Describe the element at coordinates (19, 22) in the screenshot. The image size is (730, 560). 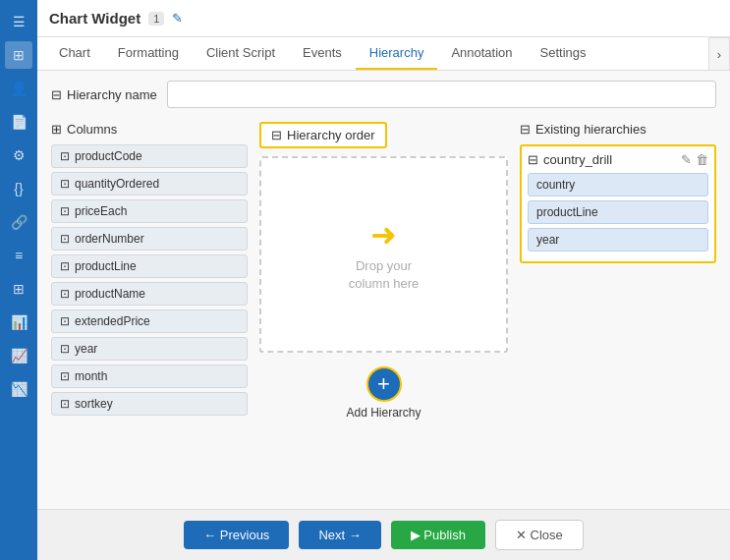
I see `sidebar-icon-menu: ☰` at that location.